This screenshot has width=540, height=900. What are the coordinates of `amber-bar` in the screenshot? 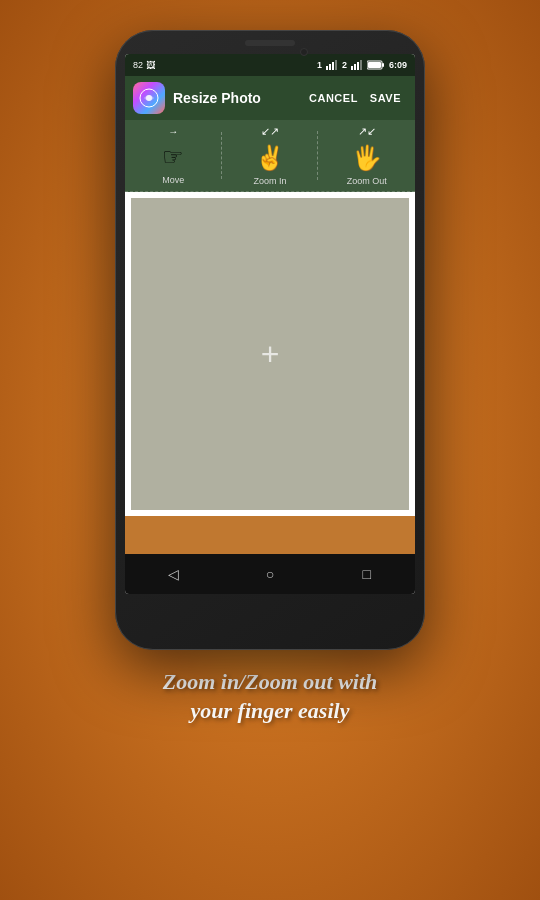 It's located at (270, 535).